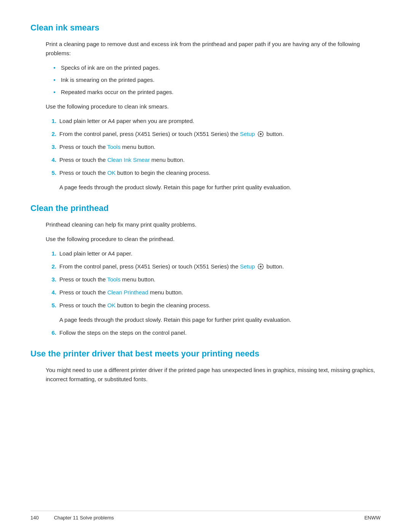  I want to click on section1-sub-note: A page feeds through the product slowly.…, so click(220, 187).